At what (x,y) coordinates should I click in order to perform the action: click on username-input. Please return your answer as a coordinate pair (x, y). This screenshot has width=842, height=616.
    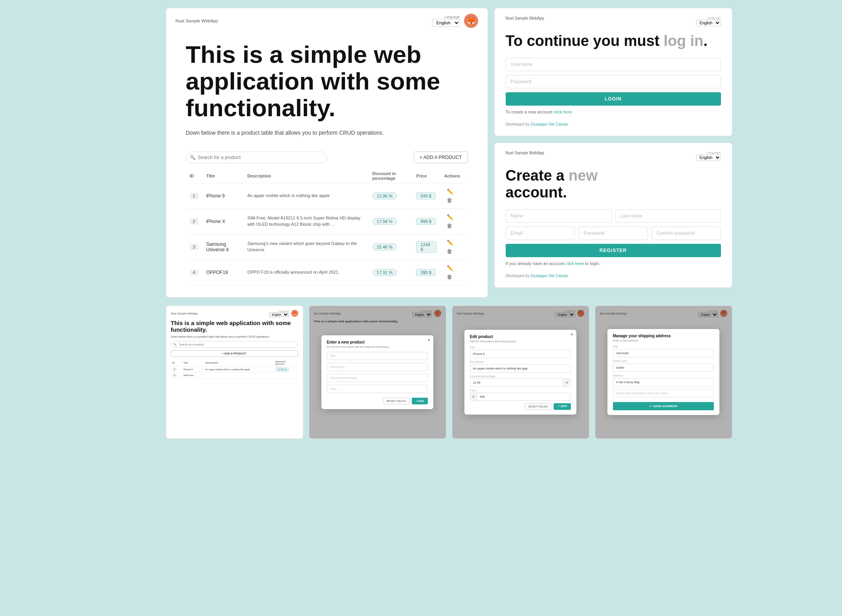
    Looking at the image, I should click on (613, 64).